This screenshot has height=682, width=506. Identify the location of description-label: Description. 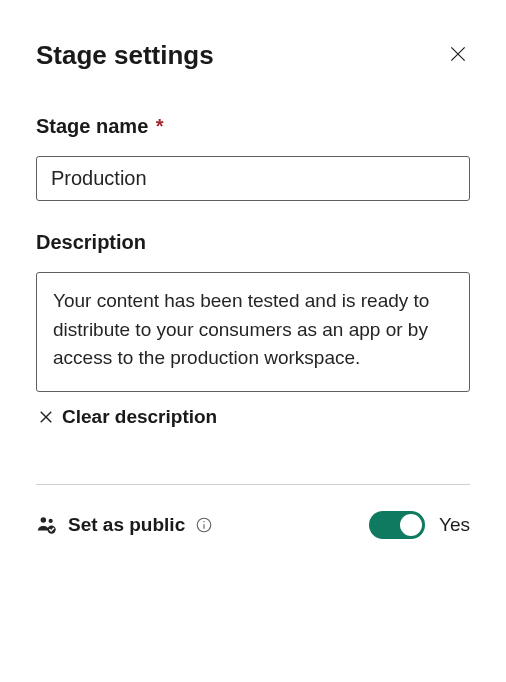
(253, 242).